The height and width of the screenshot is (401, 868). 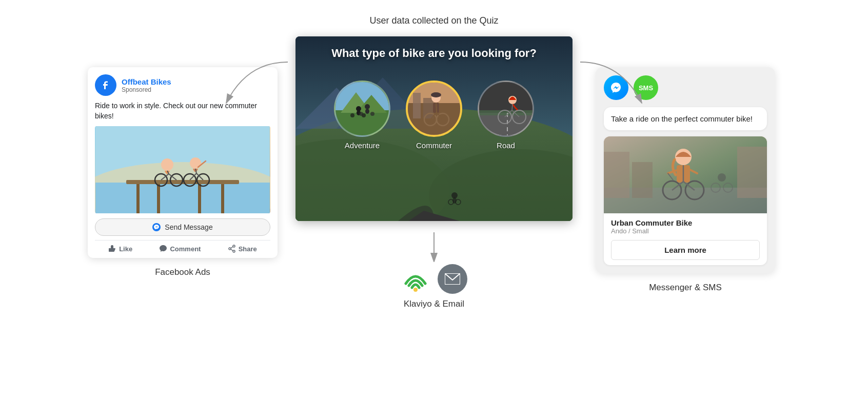 What do you see at coordinates (126, 249) in the screenshot?
I see `fb-like-label: Like` at bounding box center [126, 249].